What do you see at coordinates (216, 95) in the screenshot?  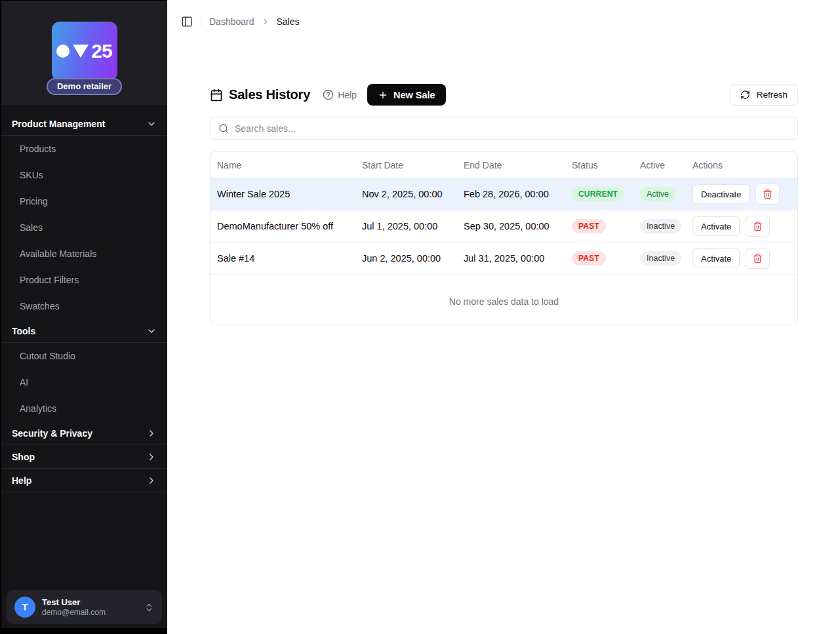 I see `calendar-icon` at bounding box center [216, 95].